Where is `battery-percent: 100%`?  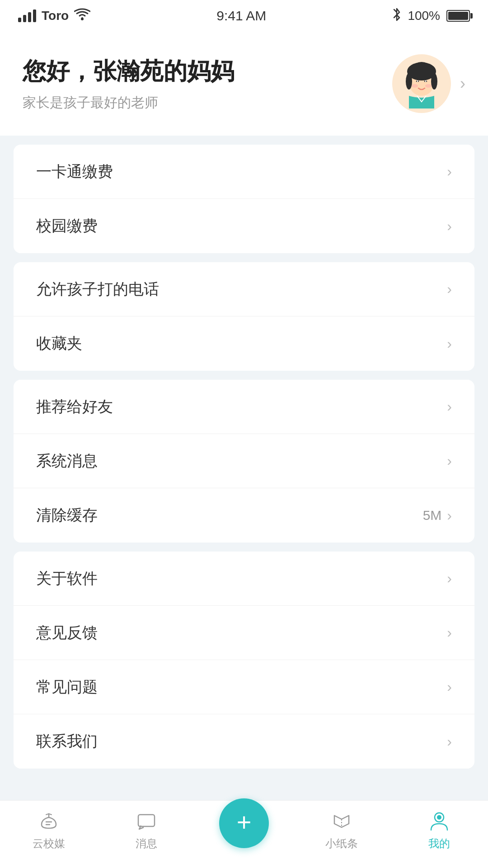 battery-percent: 100% is located at coordinates (424, 16).